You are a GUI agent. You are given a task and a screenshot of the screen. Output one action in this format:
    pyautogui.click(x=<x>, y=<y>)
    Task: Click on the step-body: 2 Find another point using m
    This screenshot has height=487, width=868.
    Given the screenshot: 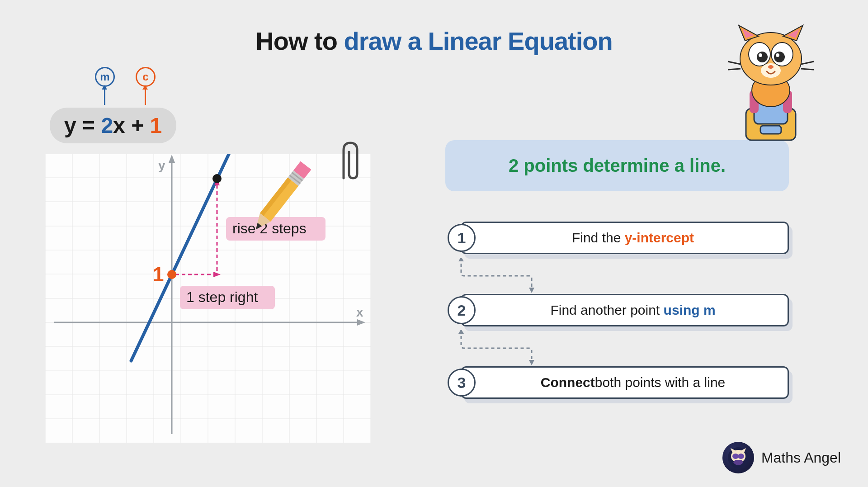 What is the action you would take?
    pyautogui.click(x=625, y=310)
    